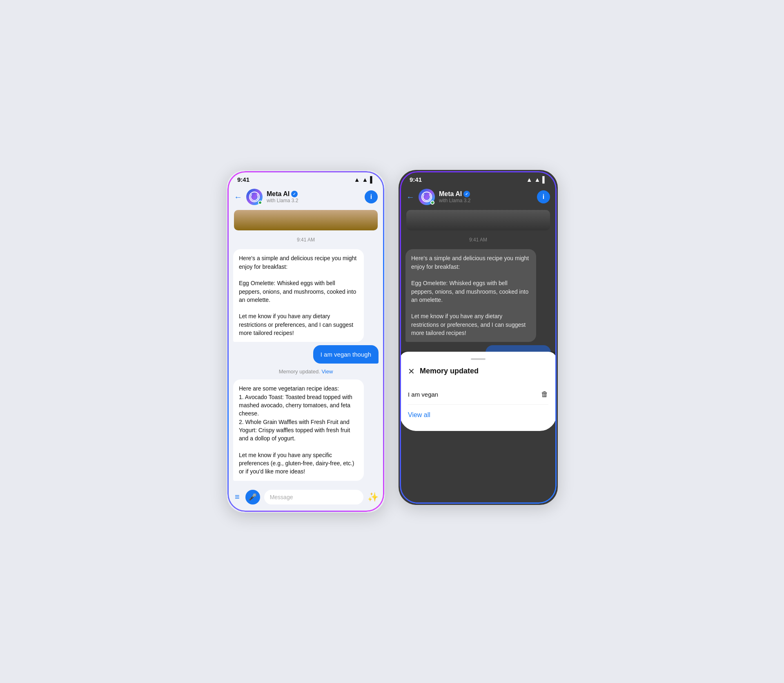 This screenshot has width=784, height=683. What do you see at coordinates (373, 497) in the screenshot?
I see `sparkle-button-light: ✨` at bounding box center [373, 497].